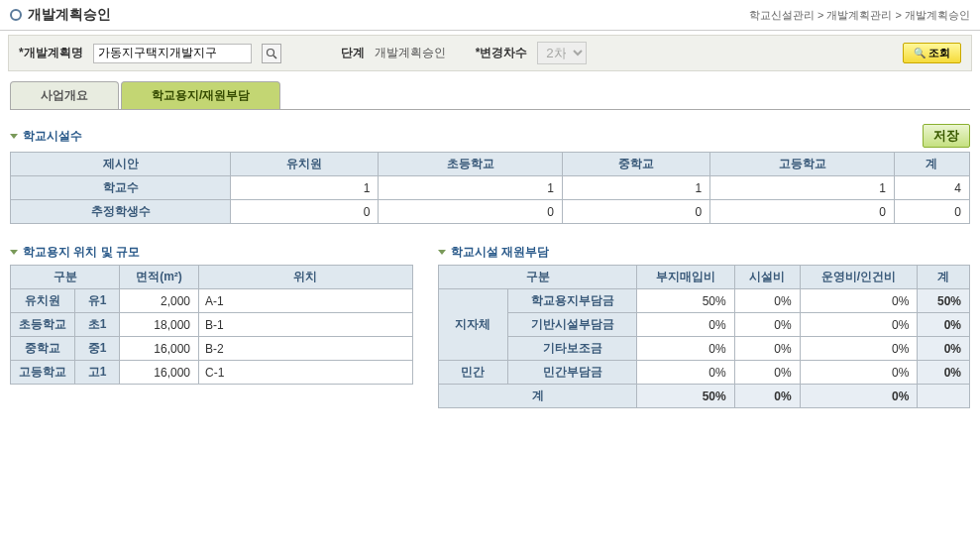  Describe the element at coordinates (60, 15) in the screenshot. I see `page-title: 개발계획승인` at that location.